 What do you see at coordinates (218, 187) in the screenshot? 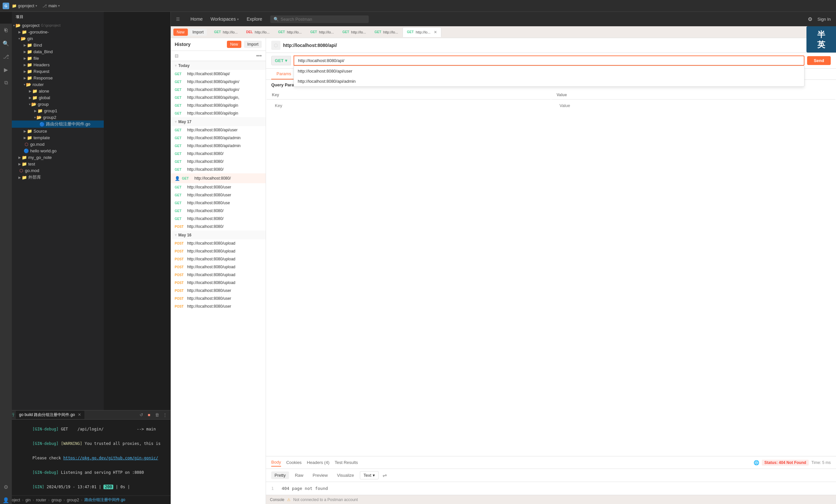
I see `history-item: GET http://localhost:8080/user` at bounding box center [218, 187].